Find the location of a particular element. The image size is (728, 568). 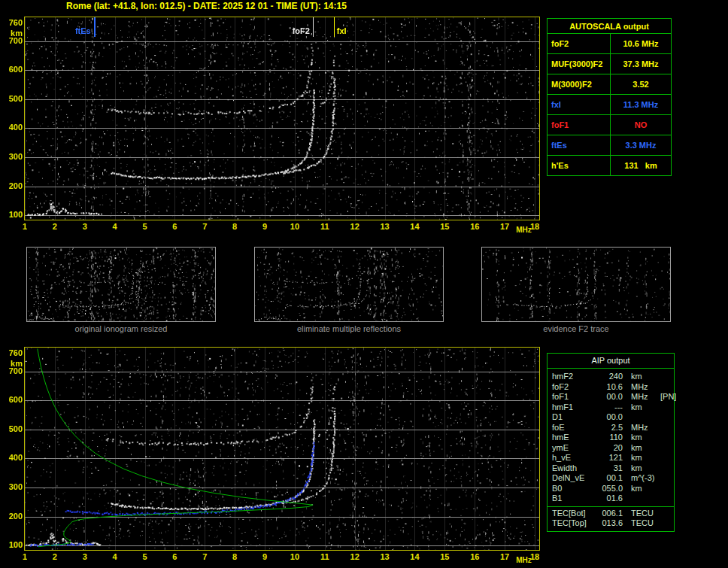

aip-row: foF210.6MHz is located at coordinates (611, 387).